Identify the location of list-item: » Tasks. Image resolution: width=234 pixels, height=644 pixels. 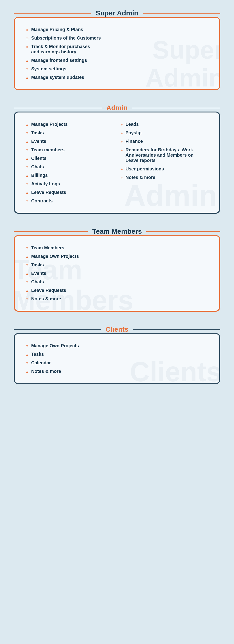
(117, 354).